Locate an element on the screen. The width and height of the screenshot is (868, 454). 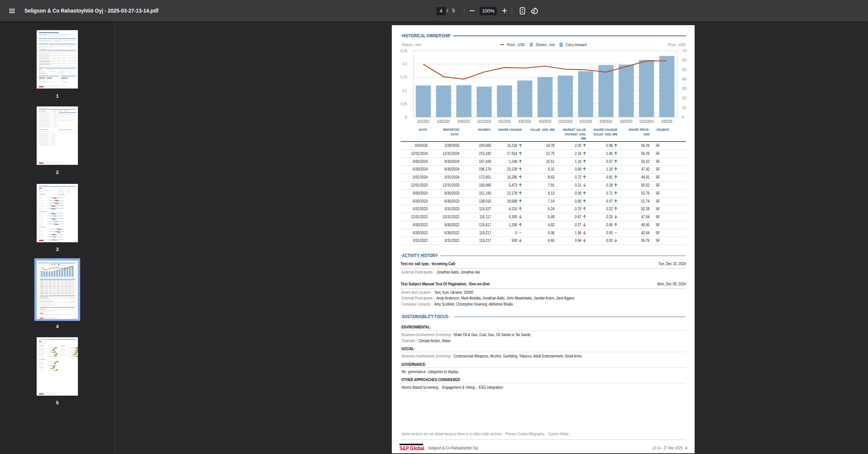
svg-text: 0.05 is located at coordinates (404, 104).